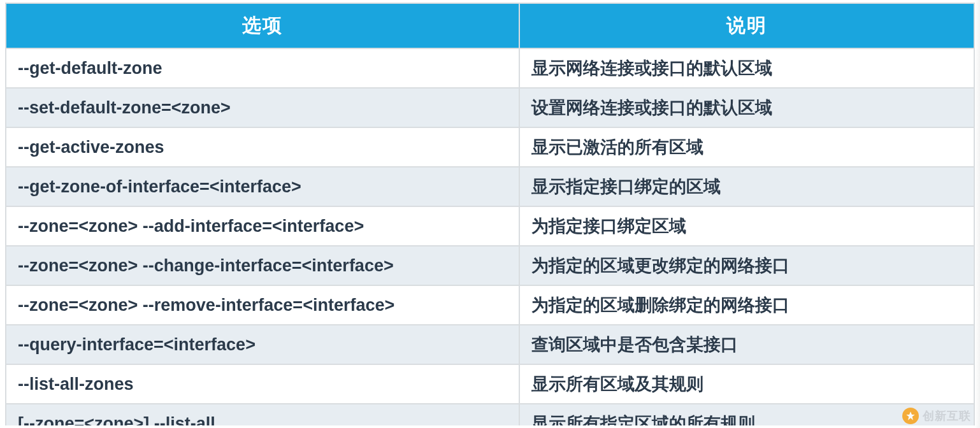 This screenshot has height=428, width=980. I want to click on cell-description: 显示指定接口绑定的区域, so click(747, 187).